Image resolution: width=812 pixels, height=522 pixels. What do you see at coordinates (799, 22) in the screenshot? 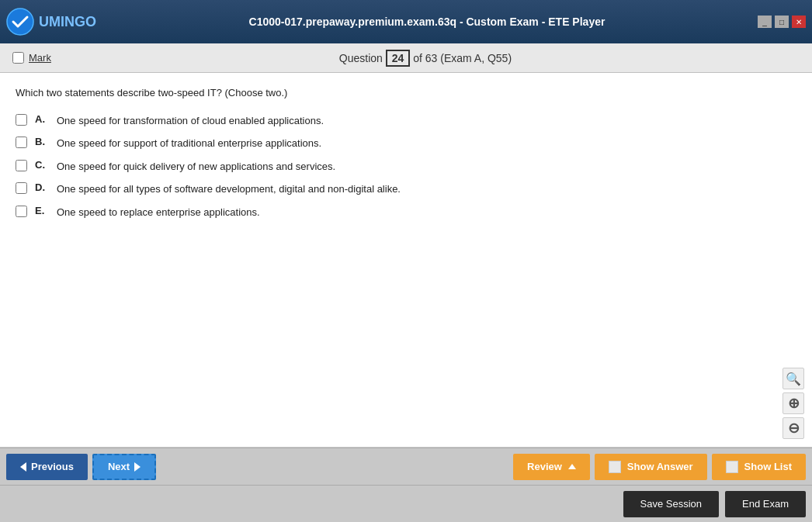
I see `close-button: ✕` at bounding box center [799, 22].